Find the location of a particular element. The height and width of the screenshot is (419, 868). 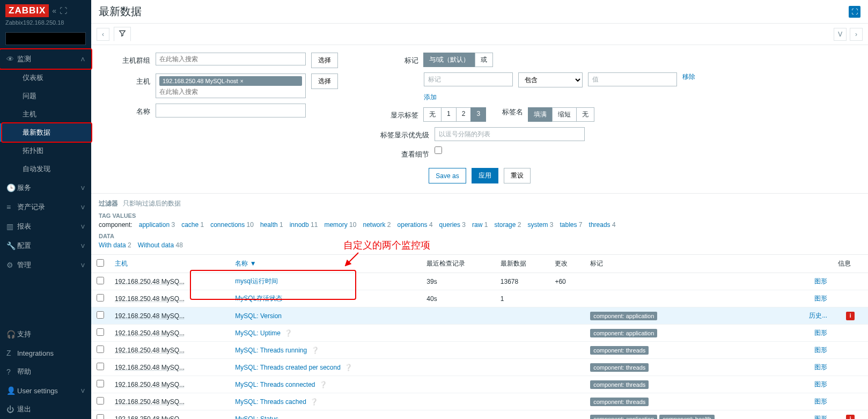

sidebar-item-inventory: ≡资产记录ᐯ is located at coordinates (46, 207).